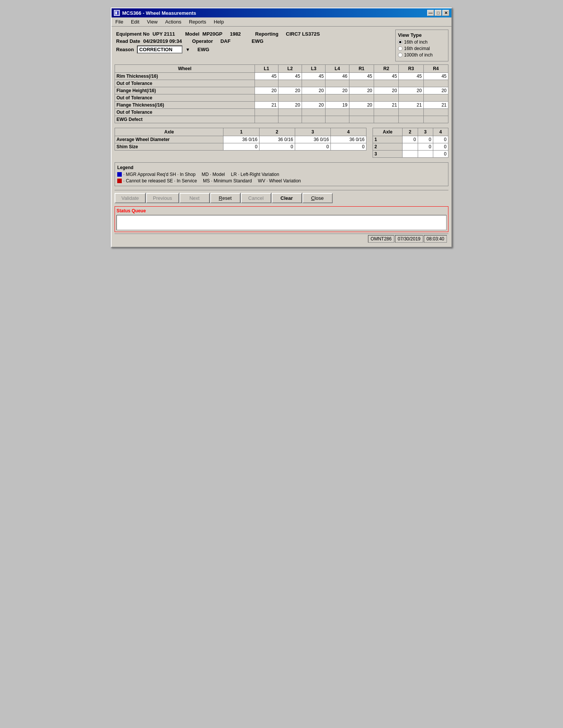  What do you see at coordinates (135, 22) in the screenshot?
I see `menu-edit: Edit` at bounding box center [135, 22].